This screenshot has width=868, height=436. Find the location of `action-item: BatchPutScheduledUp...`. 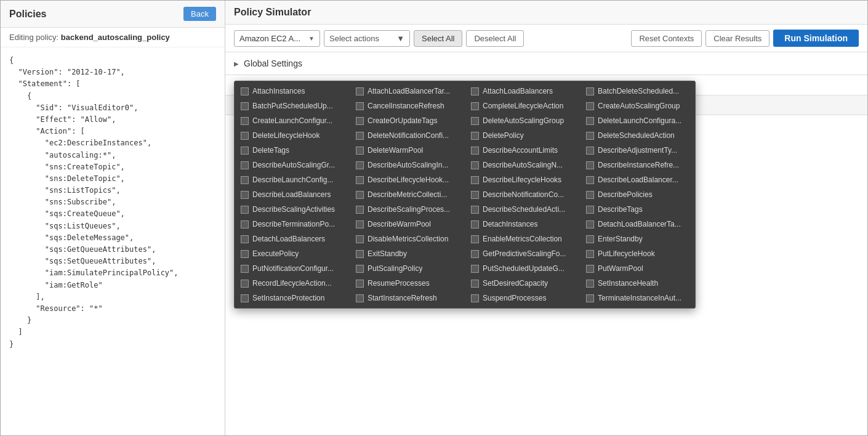

action-item: BatchPutScheduledUp... is located at coordinates (292, 106).